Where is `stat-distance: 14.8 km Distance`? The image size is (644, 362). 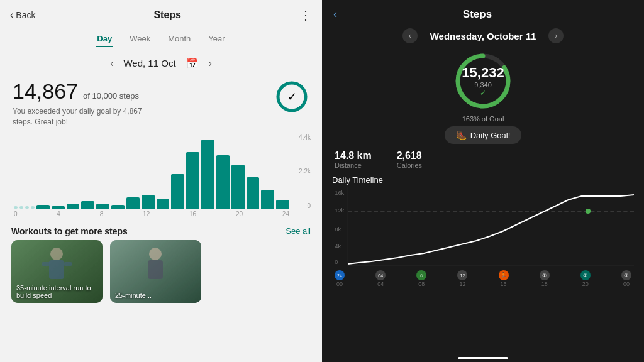
stat-distance: 14.8 km Distance is located at coordinates (353, 160).